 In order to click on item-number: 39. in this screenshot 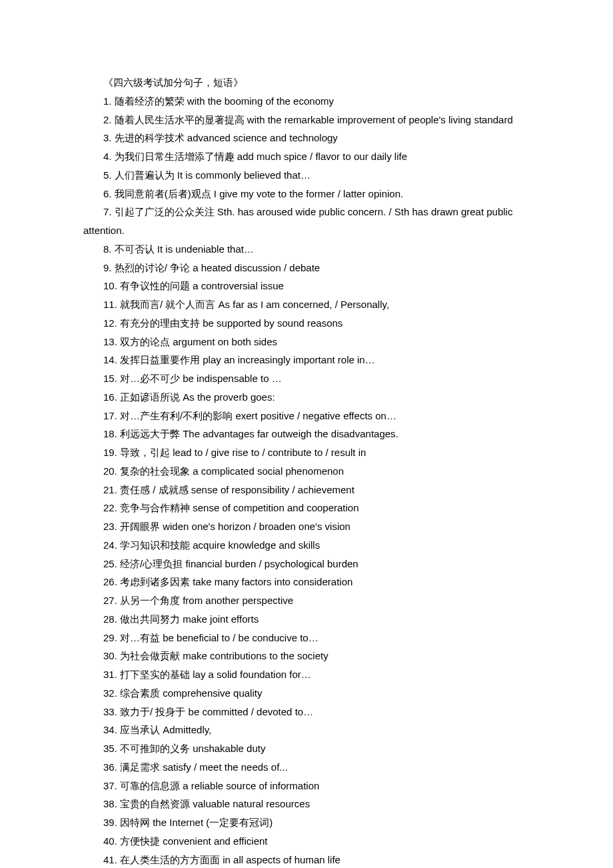, I will do `click(111, 823)`.